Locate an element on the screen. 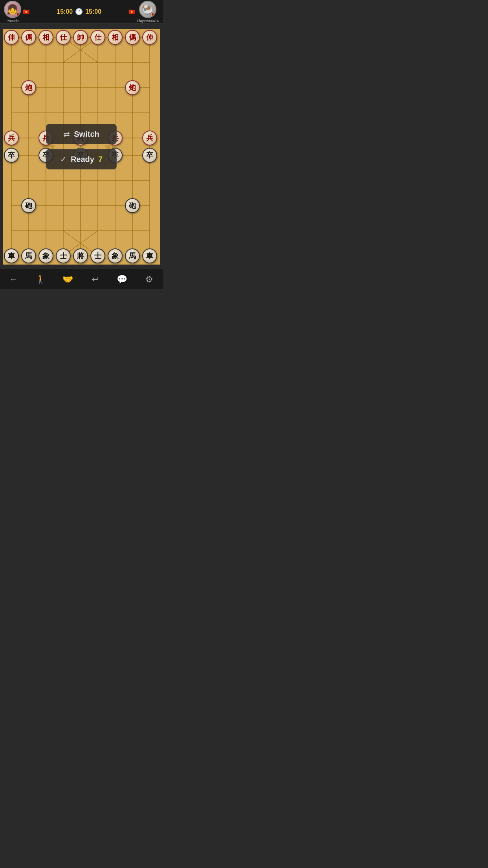 The height and width of the screenshot is (868, 488). piece-卒-0-5: 卒 is located at coordinates (11, 155).